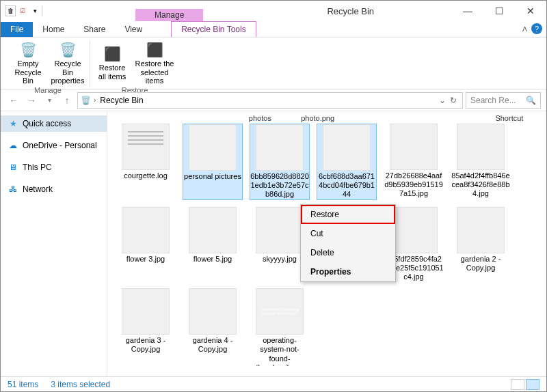 The height and width of the screenshot is (392, 547). I want to click on file-name: gardenia 3 - Copy.jpg, so click(146, 345).